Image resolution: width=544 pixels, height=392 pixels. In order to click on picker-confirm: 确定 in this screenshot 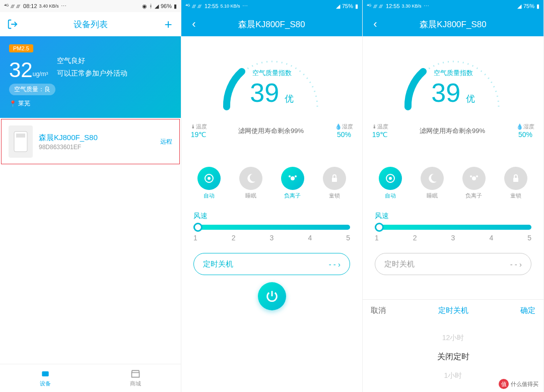, I will do `click(528, 310)`.